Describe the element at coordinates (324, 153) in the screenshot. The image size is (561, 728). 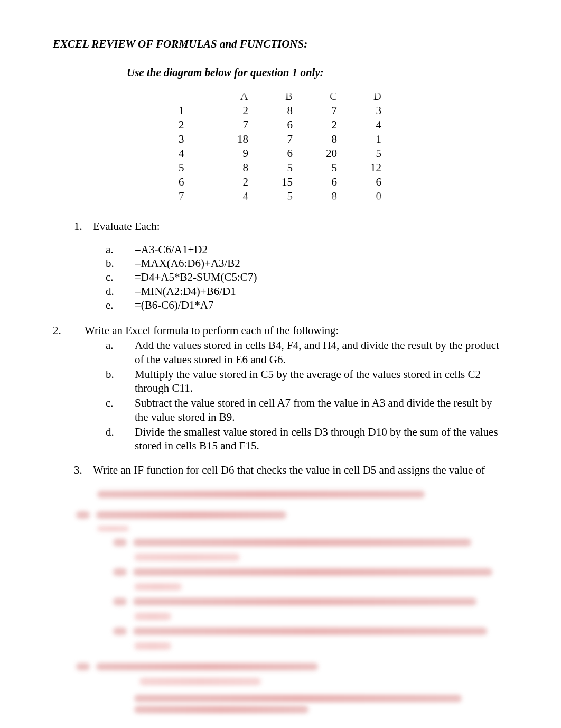
I see `cell: 20` at that location.